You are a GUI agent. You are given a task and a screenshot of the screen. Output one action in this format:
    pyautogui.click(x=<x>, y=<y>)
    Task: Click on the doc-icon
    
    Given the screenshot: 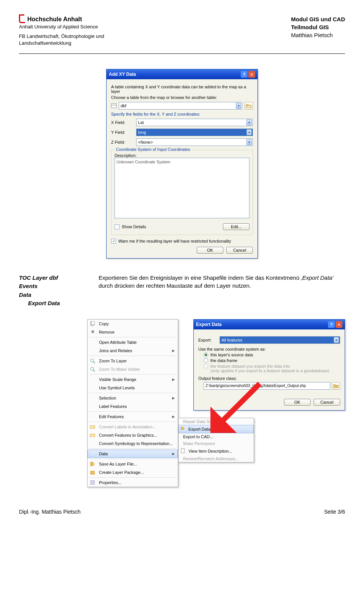 What is the action you would take?
    pyautogui.click(x=183, y=451)
    